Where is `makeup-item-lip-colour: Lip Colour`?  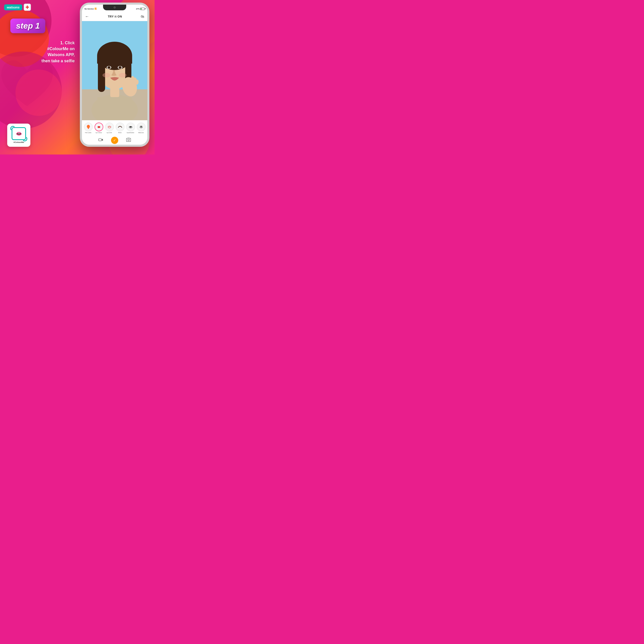 makeup-item-lip-colour: Lip Colour is located at coordinates (99, 128).